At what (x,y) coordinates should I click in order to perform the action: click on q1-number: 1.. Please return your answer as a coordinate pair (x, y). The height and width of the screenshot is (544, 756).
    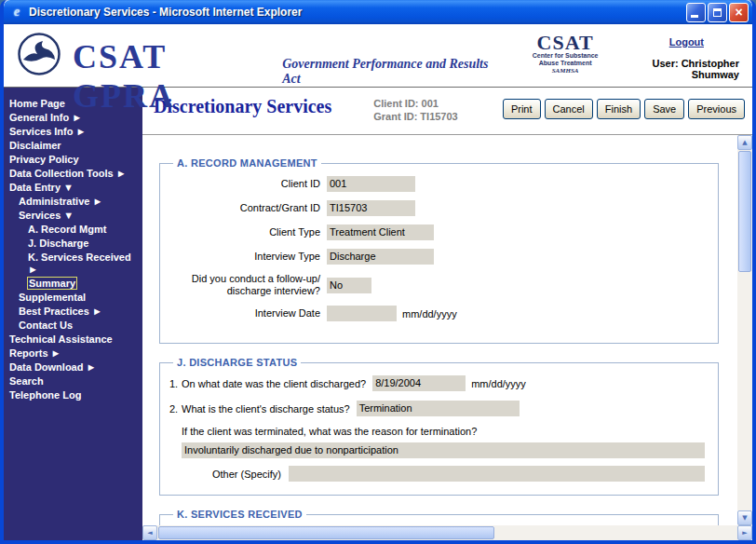
    Looking at the image, I should click on (175, 384).